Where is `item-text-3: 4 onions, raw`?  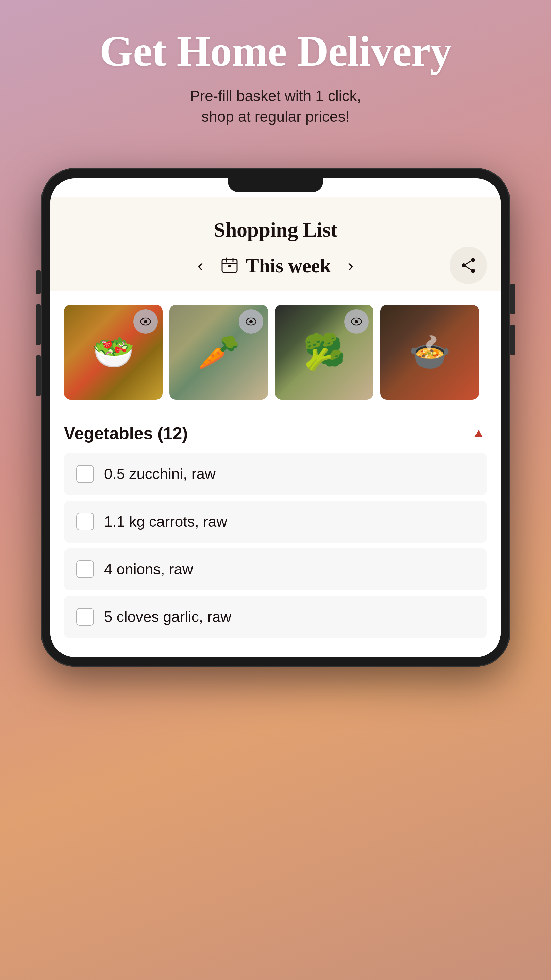
item-text-3: 4 onions, raw is located at coordinates (149, 569).